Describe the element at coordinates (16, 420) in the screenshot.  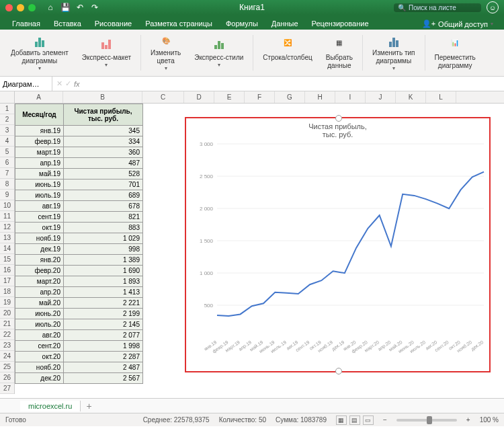
I see `status-ready: Готово` at that location.